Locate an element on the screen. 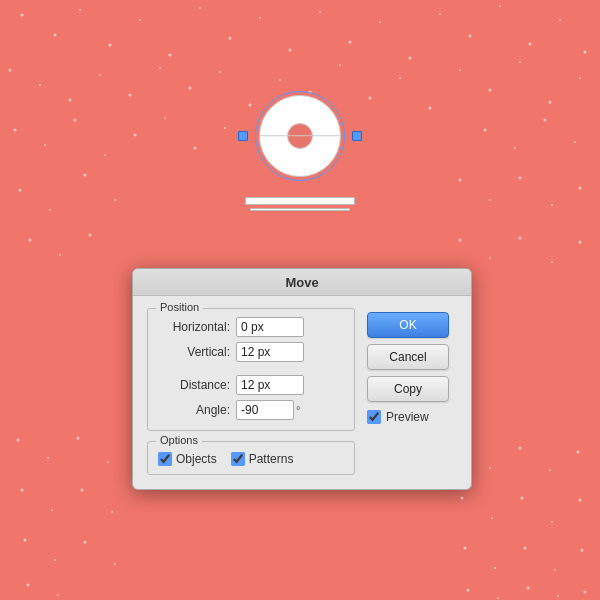  angle-unit: ° is located at coordinates (298, 410).